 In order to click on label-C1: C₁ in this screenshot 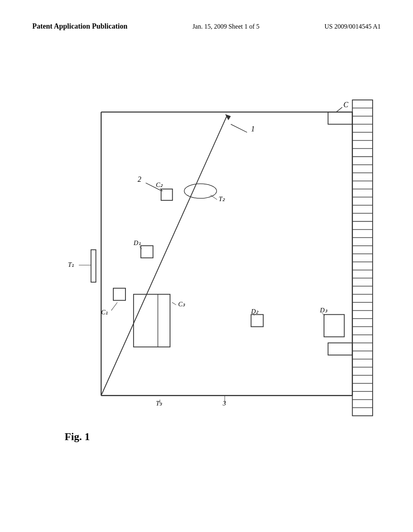, I will do `click(105, 312)`.